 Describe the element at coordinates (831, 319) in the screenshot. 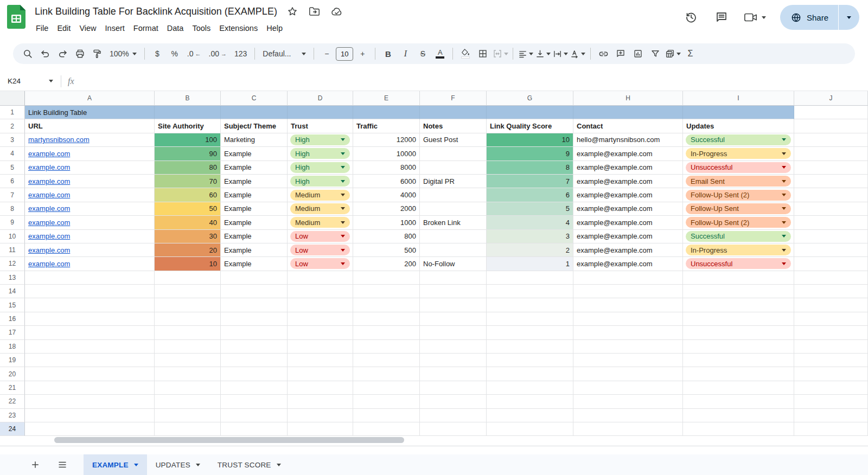

I see `cell-J16` at that location.